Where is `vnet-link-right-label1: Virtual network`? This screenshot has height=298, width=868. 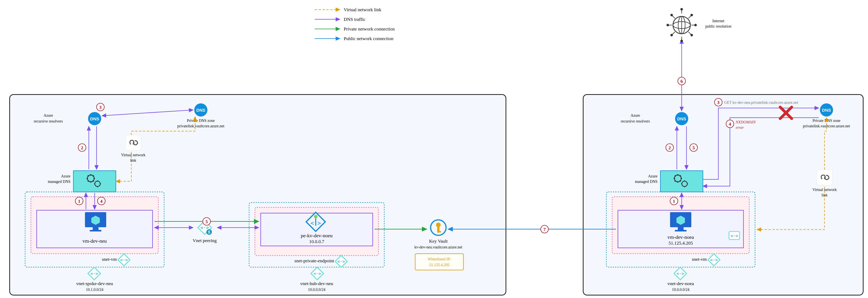
vnet-link-right-label1: Virtual network is located at coordinates (825, 190).